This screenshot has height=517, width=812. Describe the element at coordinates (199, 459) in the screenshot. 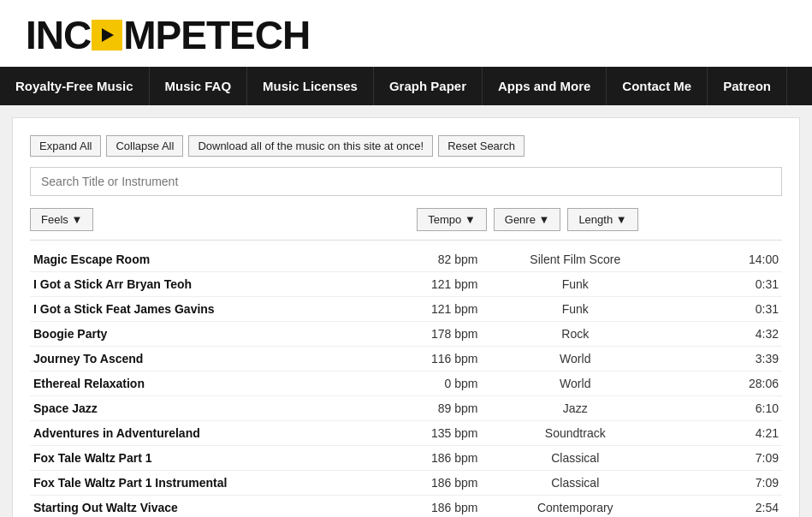

I see `track-title: Fox Tale Waltz Part 1` at that location.